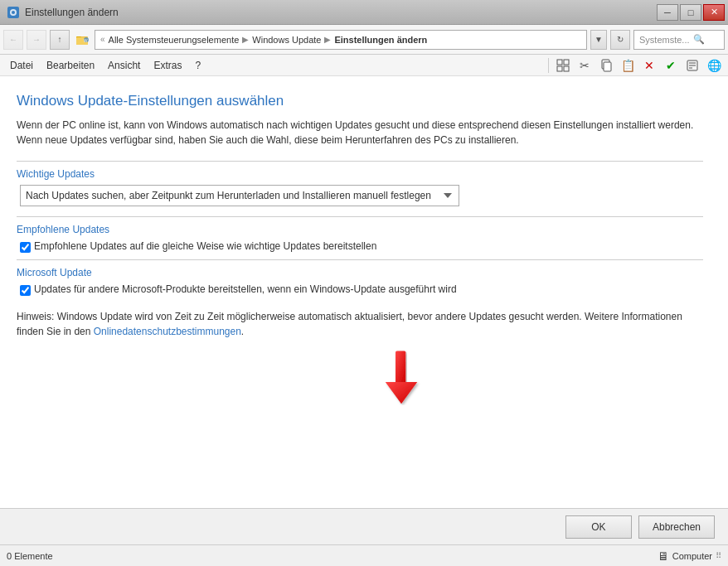  I want to click on cancel-button: Abbrechen, so click(677, 527).